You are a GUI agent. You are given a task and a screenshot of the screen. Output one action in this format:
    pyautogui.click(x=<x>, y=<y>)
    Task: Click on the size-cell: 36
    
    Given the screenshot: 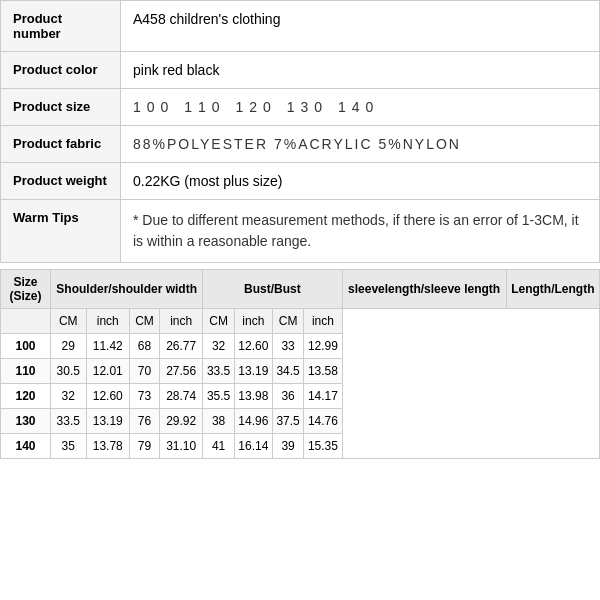 What is the action you would take?
    pyautogui.click(x=288, y=396)
    